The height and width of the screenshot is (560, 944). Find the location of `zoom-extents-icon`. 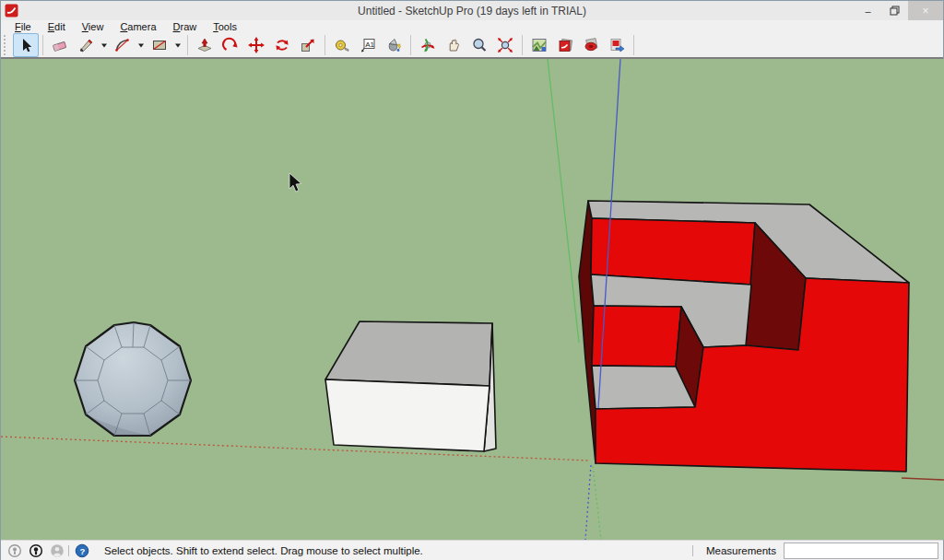

zoom-extents-icon is located at coordinates (505, 45).